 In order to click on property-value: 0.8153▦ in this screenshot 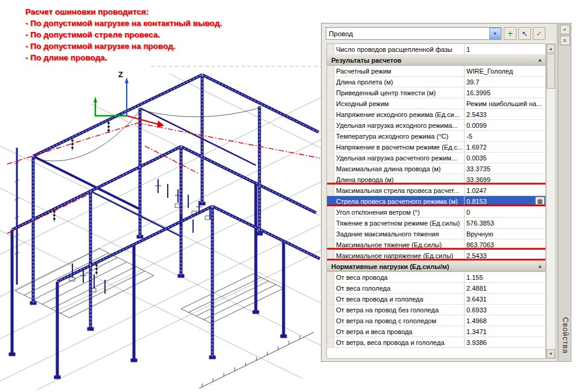, I will do `click(505, 201)`.